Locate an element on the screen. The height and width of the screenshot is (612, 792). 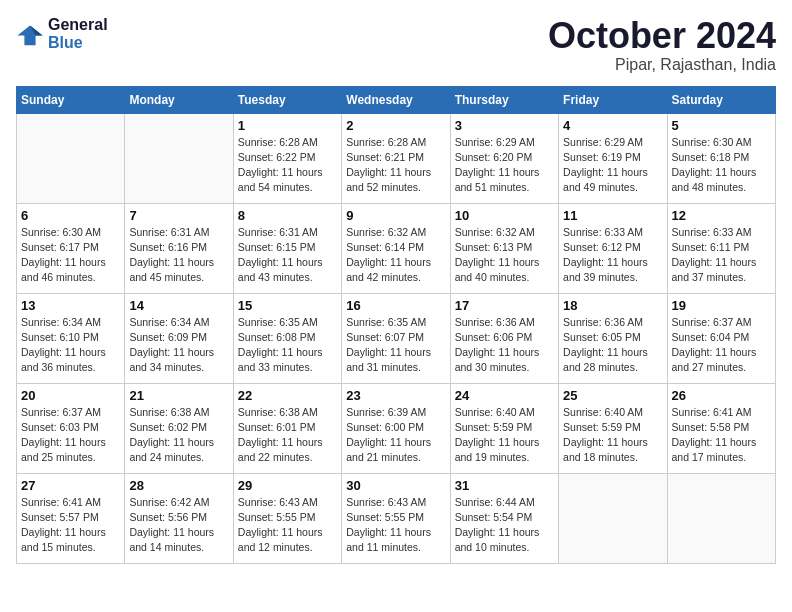
day-detail: Sunrise: 6:42 AM Sunset: 5:56 PM Dayligh… is located at coordinates (178, 526).